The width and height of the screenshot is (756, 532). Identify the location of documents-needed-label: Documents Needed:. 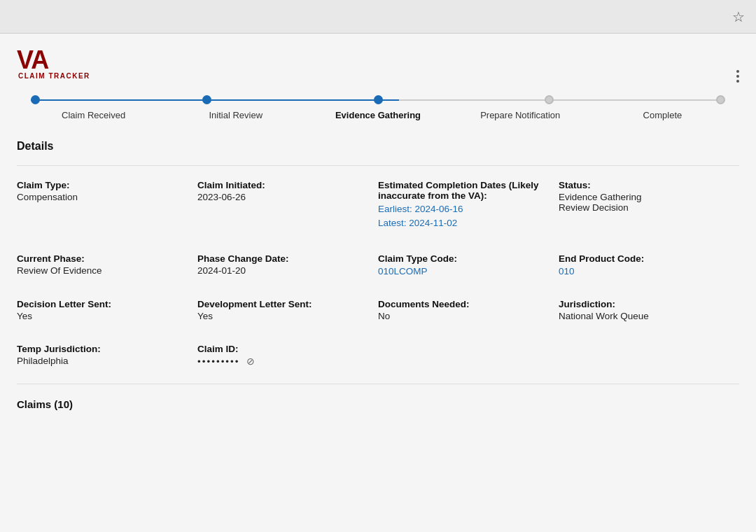
(465, 304).